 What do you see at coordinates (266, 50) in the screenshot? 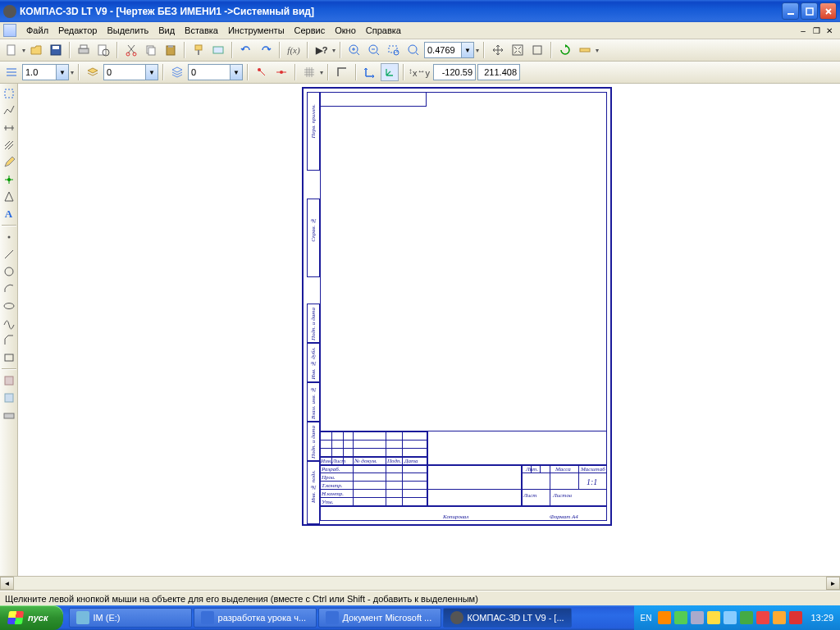
I see `redo-button` at bounding box center [266, 50].